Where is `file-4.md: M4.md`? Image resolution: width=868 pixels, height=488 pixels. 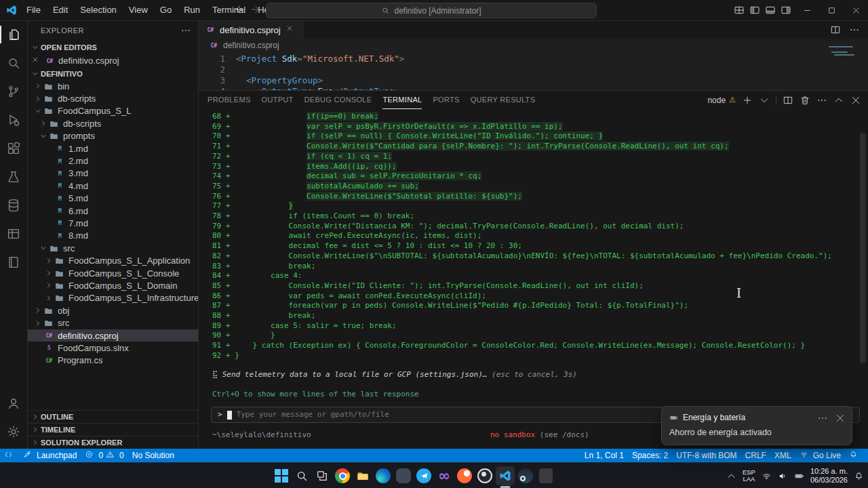
file-4.md: M4.md is located at coordinates (113, 186).